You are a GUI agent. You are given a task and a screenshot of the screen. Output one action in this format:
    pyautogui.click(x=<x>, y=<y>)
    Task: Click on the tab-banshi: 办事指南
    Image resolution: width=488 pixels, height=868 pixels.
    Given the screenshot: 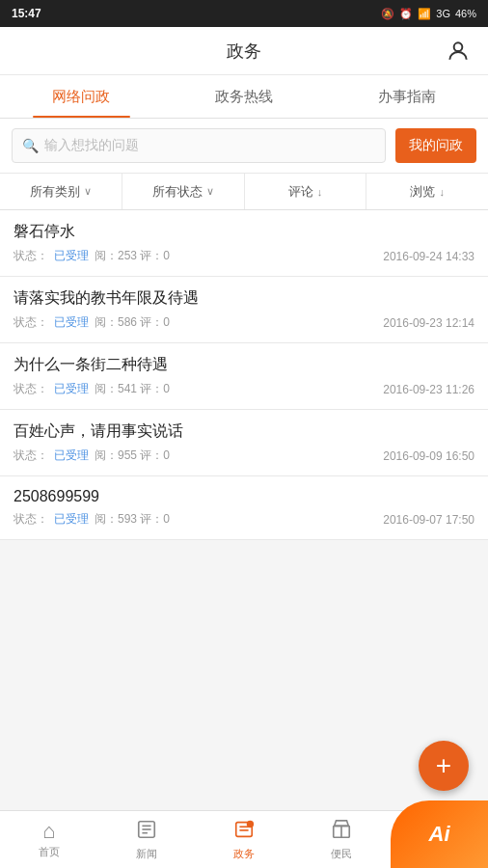 What is the action you would take?
    pyautogui.click(x=407, y=96)
    